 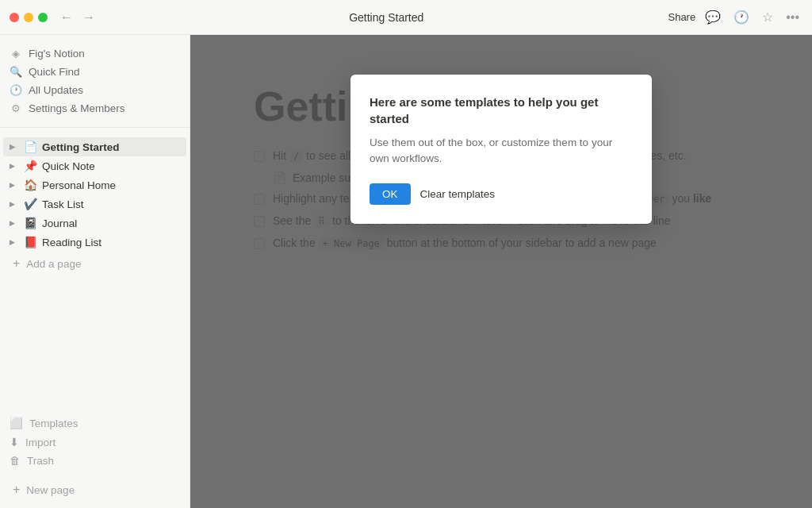 What do you see at coordinates (77, 108) in the screenshot?
I see `sidebar-item-label: Settings & Members` at bounding box center [77, 108].